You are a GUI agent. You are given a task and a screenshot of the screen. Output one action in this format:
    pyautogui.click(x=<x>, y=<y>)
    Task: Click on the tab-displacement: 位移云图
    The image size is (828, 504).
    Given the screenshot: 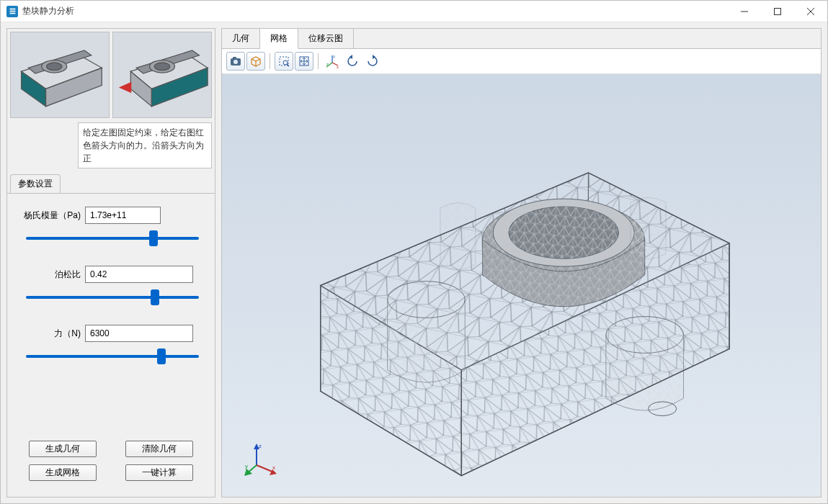 What is the action you would take?
    pyautogui.click(x=326, y=39)
    